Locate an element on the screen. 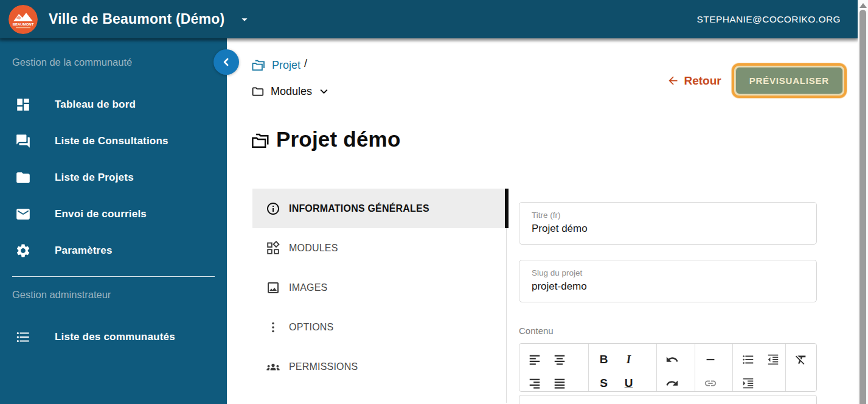 This screenshot has width=868, height=404. bold-button: B is located at coordinates (604, 360).